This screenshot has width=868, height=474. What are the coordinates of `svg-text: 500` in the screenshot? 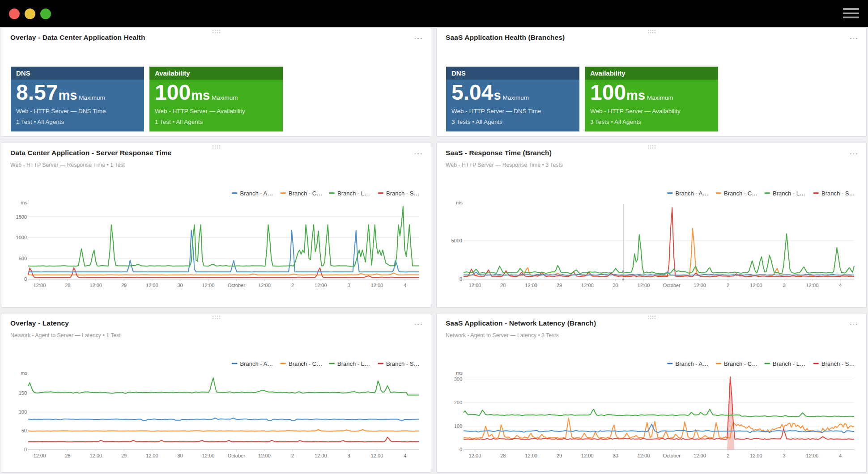 It's located at (23, 258).